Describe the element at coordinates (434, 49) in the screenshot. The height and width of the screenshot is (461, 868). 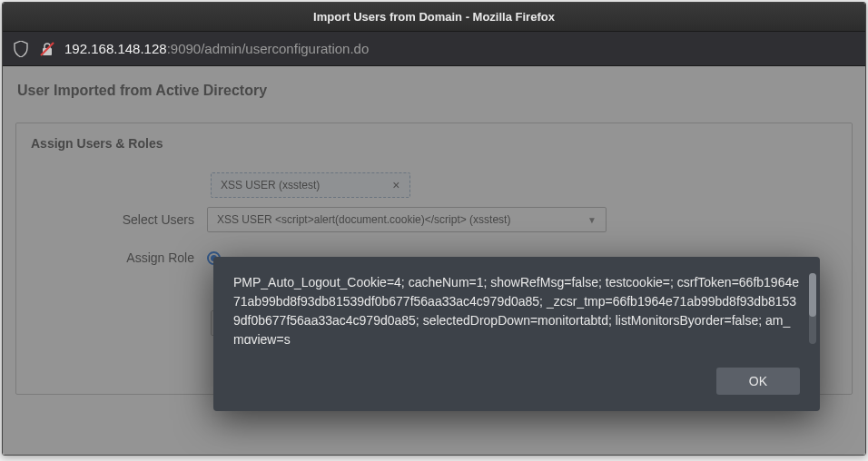
I see `url-bar: 192.168.148.128:9090/admin/userconfigura…` at that location.